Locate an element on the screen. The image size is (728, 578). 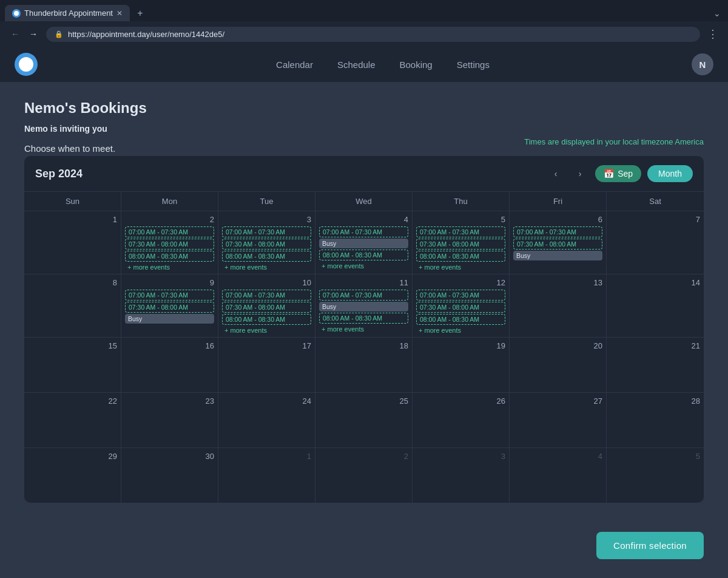
day-cell: 907:00 AM - 07:30 AM07:30 AM - 08:00 AMB… is located at coordinates (170, 306).